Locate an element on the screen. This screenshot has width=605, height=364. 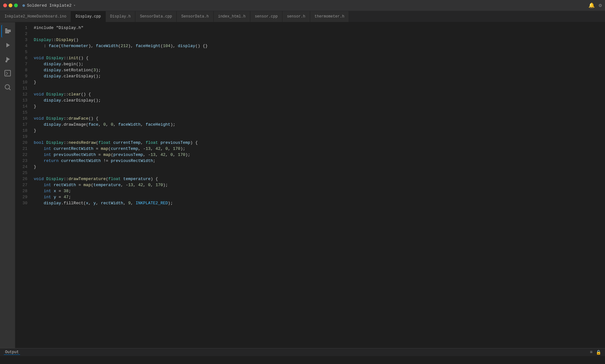
code-line-1: #include "Display.h" is located at coordinates (319, 28).